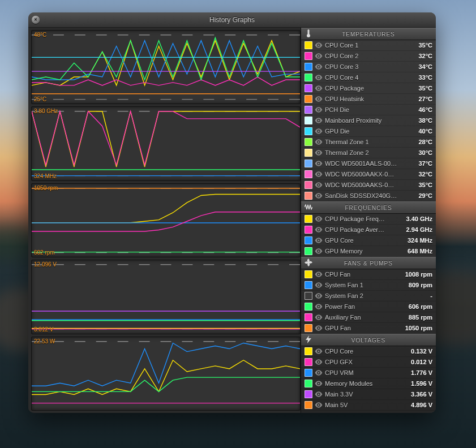 Image resolution: width=476 pixels, height=448 pixels. Describe the element at coordinates (368, 131) in the screenshot. I see `sensor-row: GPU Die40°C` at that location.